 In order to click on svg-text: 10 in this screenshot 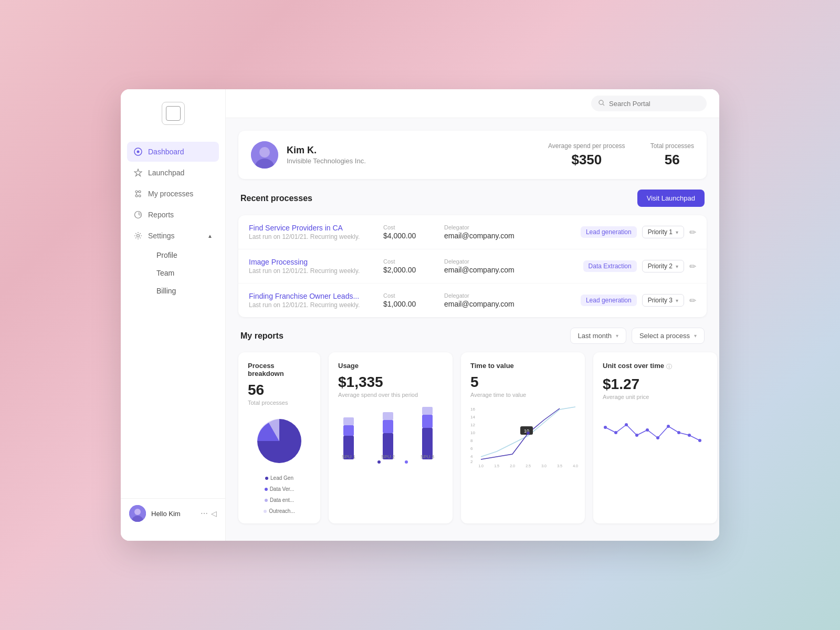, I will do `click(472, 433)`.